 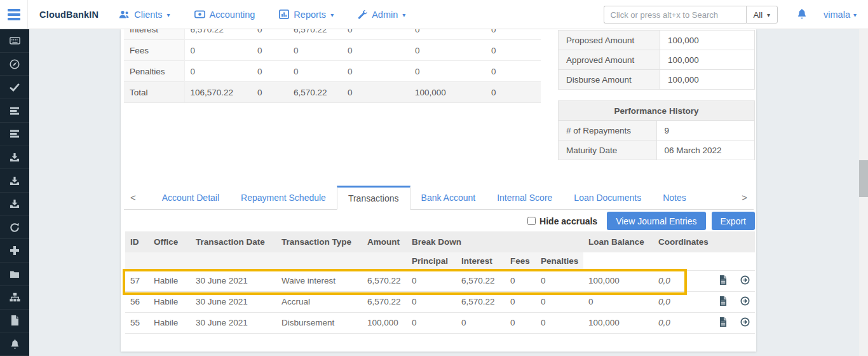 I want to click on nav-label: Reports, so click(x=310, y=15).